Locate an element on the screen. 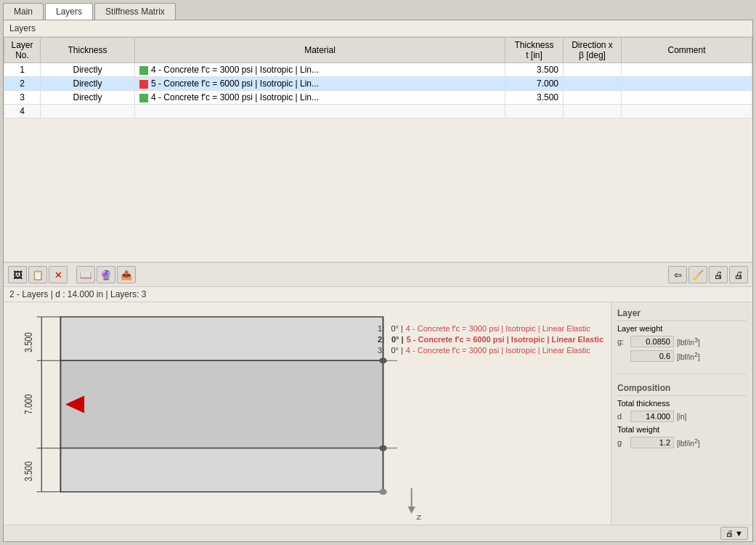 The height and width of the screenshot is (545, 756). table-row: 3Directly4 - Concrete f'c = 3000 psi | I… is located at coordinates (378, 97).